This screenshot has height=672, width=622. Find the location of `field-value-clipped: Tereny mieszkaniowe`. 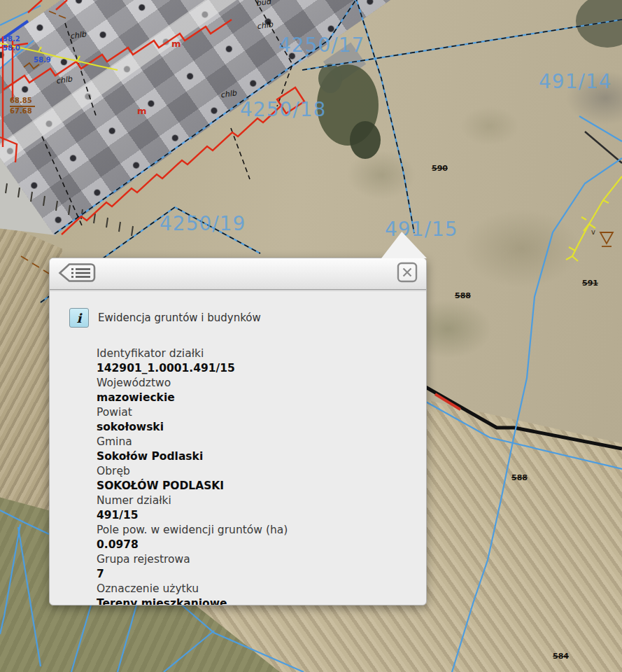

field-value-clipped: Tereny mieszkaniowe is located at coordinates (262, 601).